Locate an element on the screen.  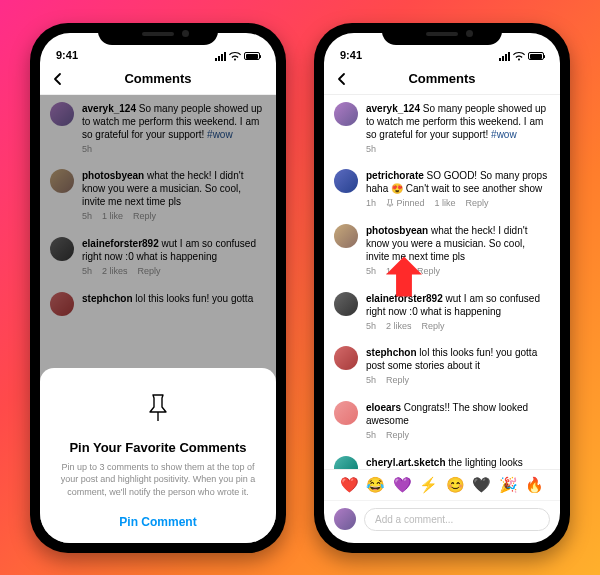
emoji-button: 😂 is located at coordinates (376, 485).